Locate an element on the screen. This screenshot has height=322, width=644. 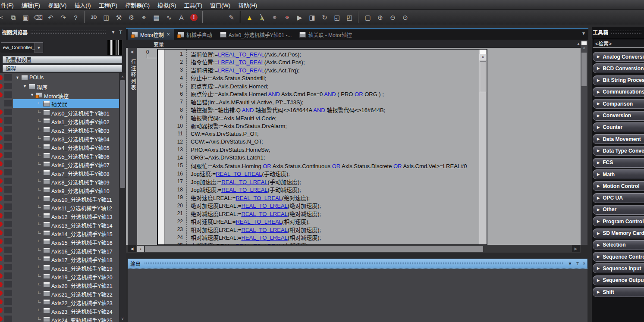
fit-view-button: ▢ is located at coordinates (368, 17).